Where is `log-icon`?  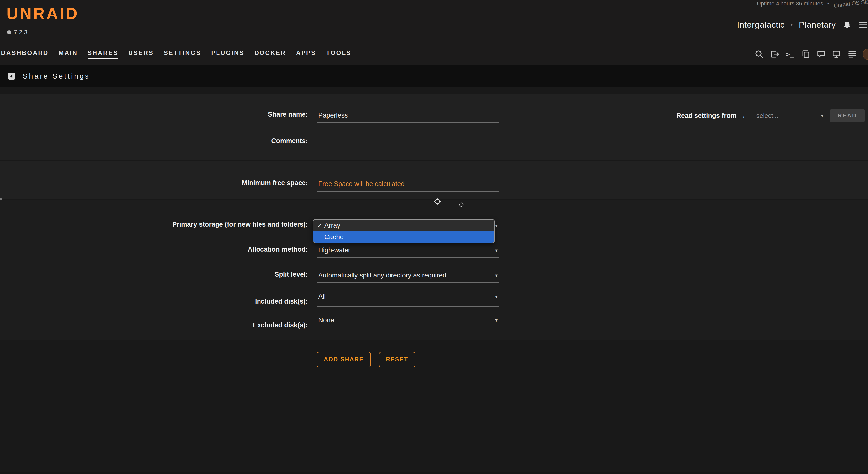
log-icon is located at coordinates (852, 54).